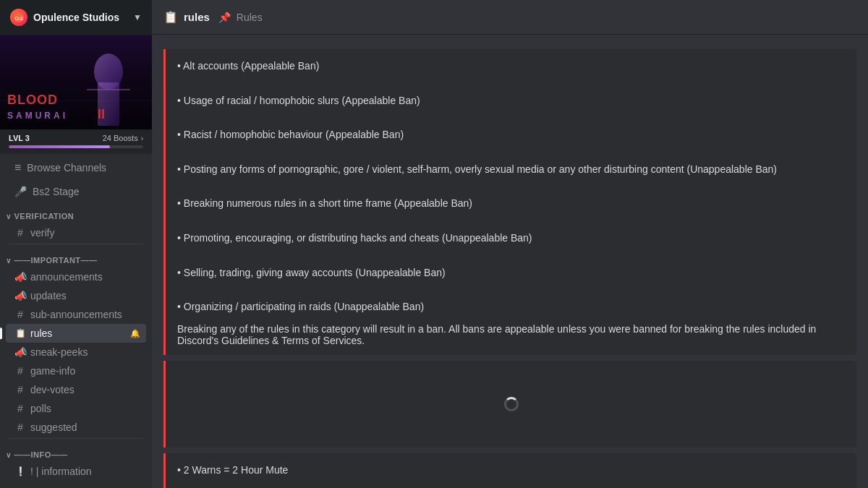  I want to click on channel-name-label: game-info, so click(85, 371).